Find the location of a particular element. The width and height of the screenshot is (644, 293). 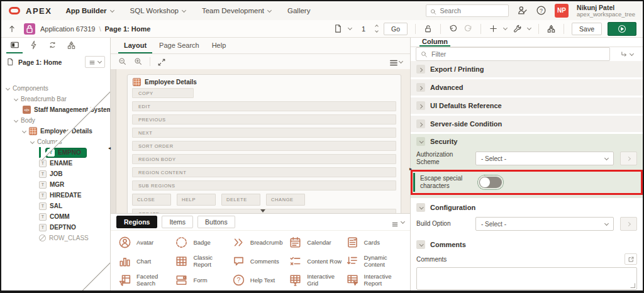

tree-menu-button is located at coordinates (95, 62).